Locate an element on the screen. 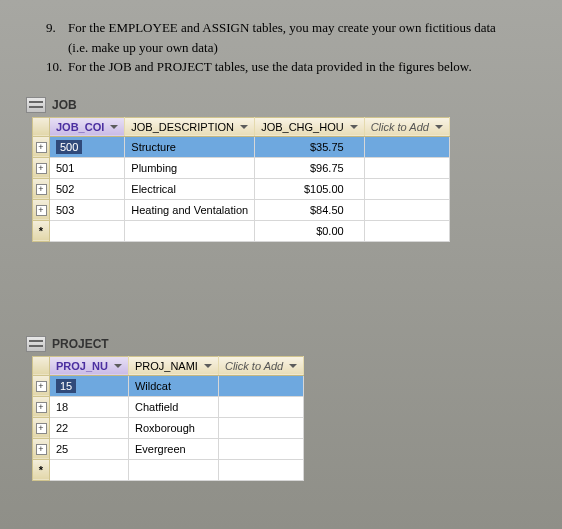 This screenshot has height=529, width=562. instructions-block: 9. For the EMPLOYEE and ASSIGN tables, y… is located at coordinates (289, 48).